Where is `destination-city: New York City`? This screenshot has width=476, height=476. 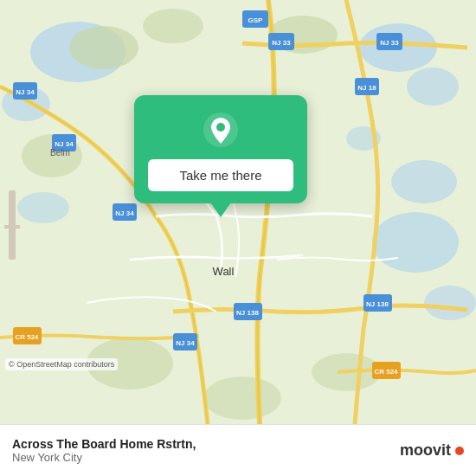 destination-city: New York City is located at coordinates (104, 457).